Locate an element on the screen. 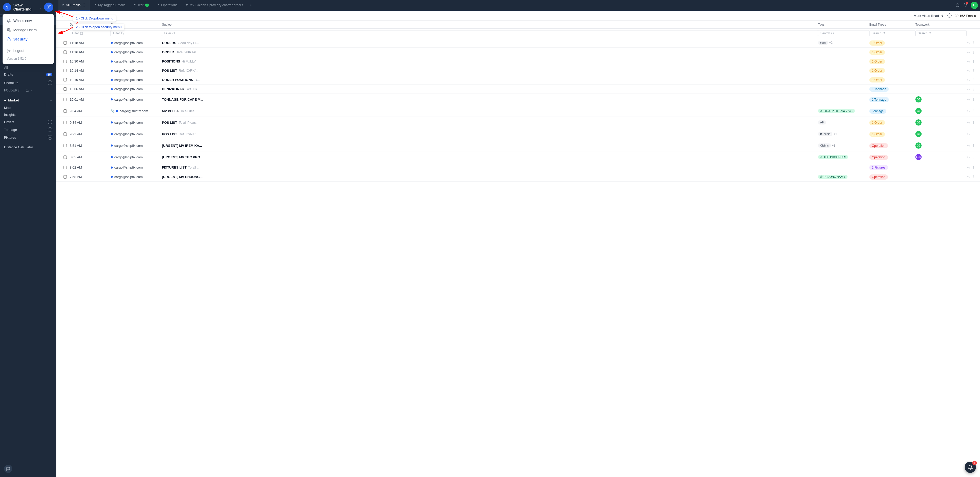 The image size is (980, 477). sidebar-item-orders: Orders + is located at coordinates (28, 122).